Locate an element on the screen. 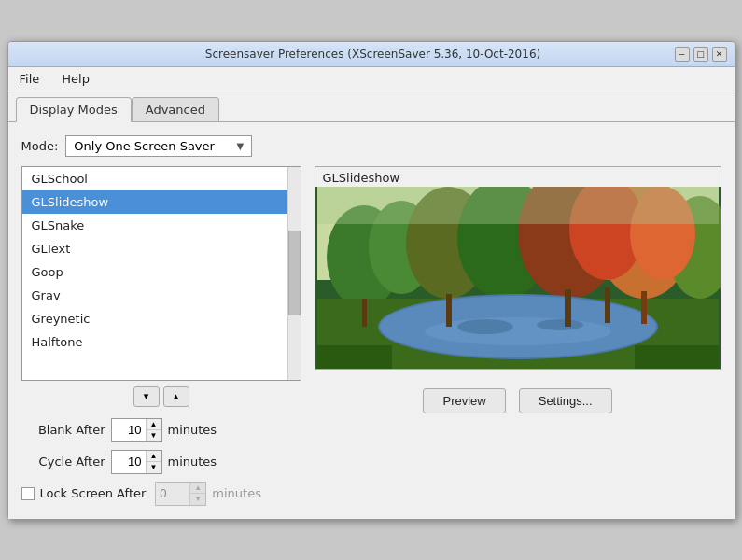 The image size is (742, 560). chevron-up-icon: ▴ is located at coordinates (176, 396).